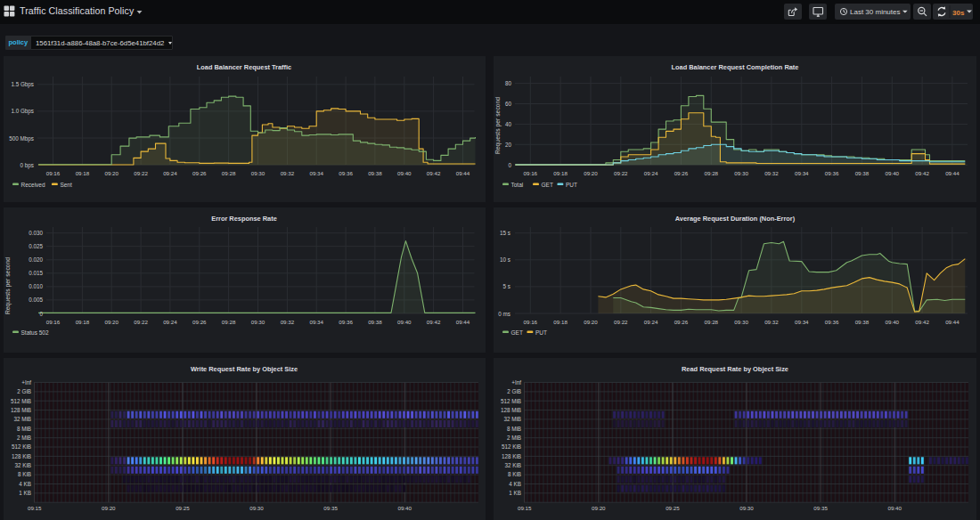 Image resolution: width=980 pixels, height=520 pixels. Describe the element at coordinates (36, 260) in the screenshot. I see `svg-text: 0.020` at that location.